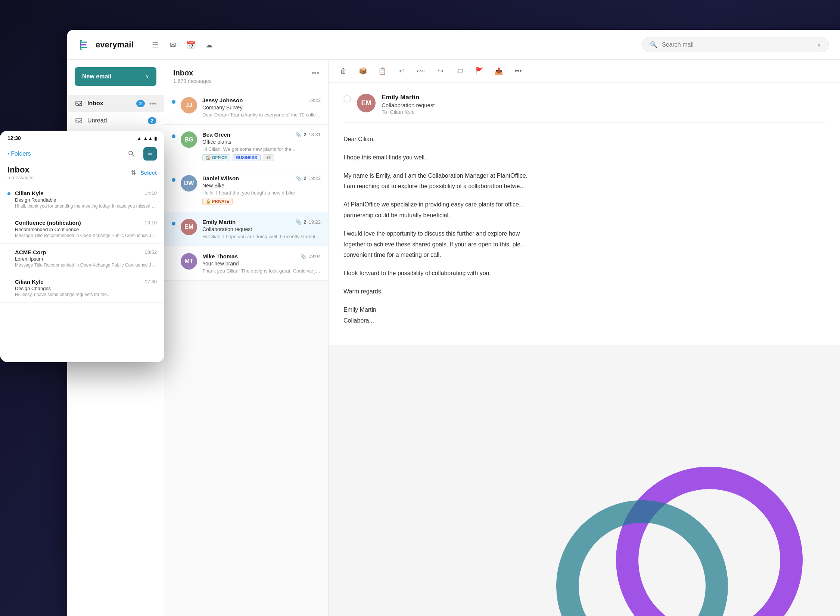 This screenshot has width=840, height=616. Describe the element at coordinates (737, 45) in the screenshot. I see `search-input` at that location.